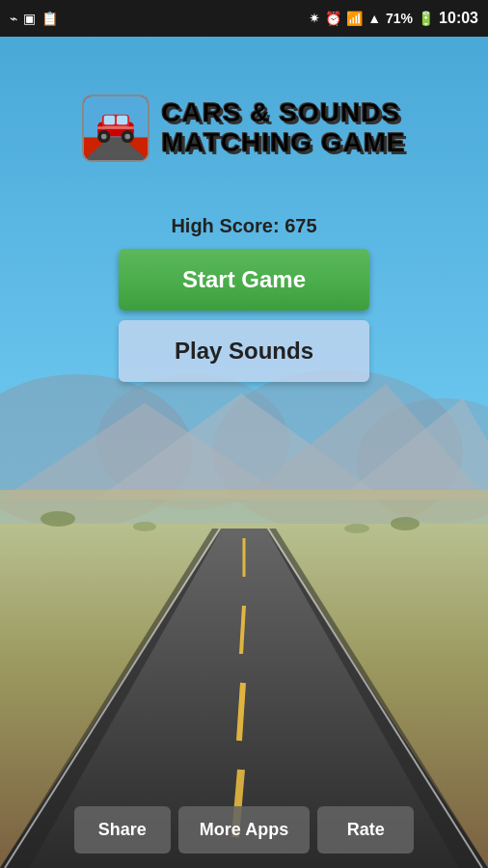 The height and width of the screenshot is (868, 488). I want to click on status-bar: ⌁ ▣ 📋 ✴ ⏰ 📶 ▲ 71% 🔋 10:03, so click(244, 18).